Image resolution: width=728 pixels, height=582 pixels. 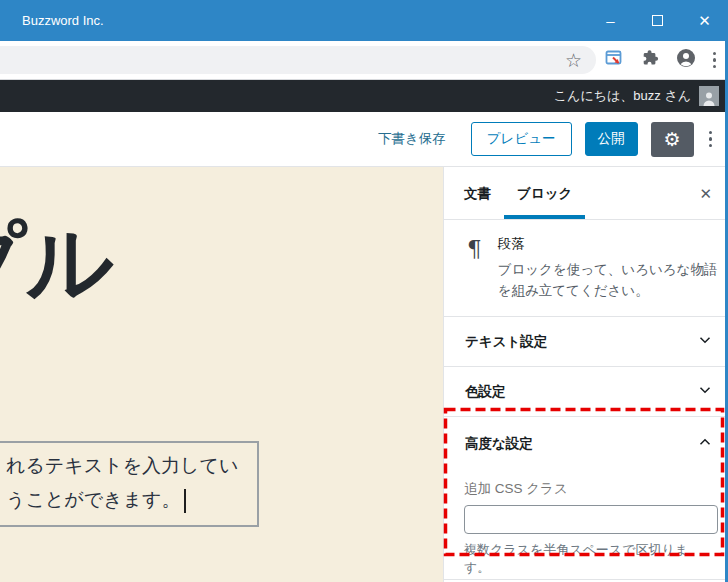 I want to click on browser-toolbar: ☆, so click(x=364, y=60).